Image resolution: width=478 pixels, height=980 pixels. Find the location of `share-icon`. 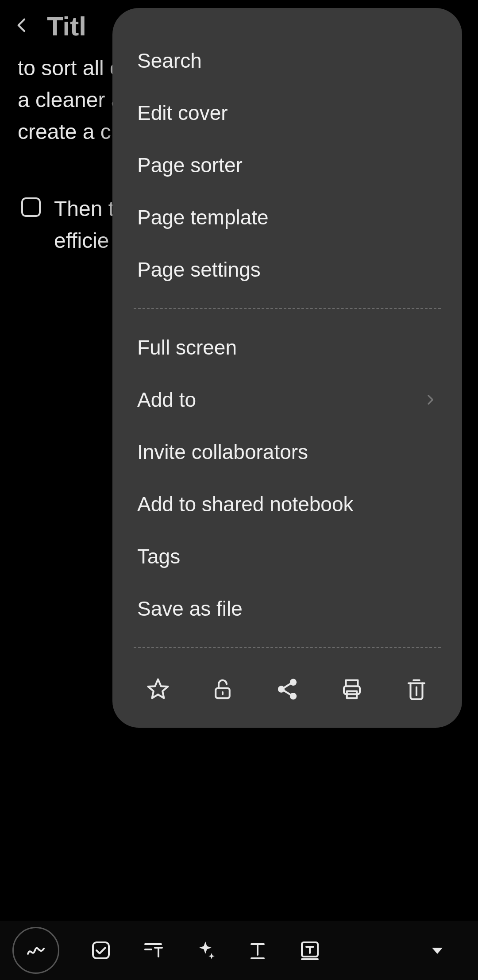

share-icon is located at coordinates (287, 689).